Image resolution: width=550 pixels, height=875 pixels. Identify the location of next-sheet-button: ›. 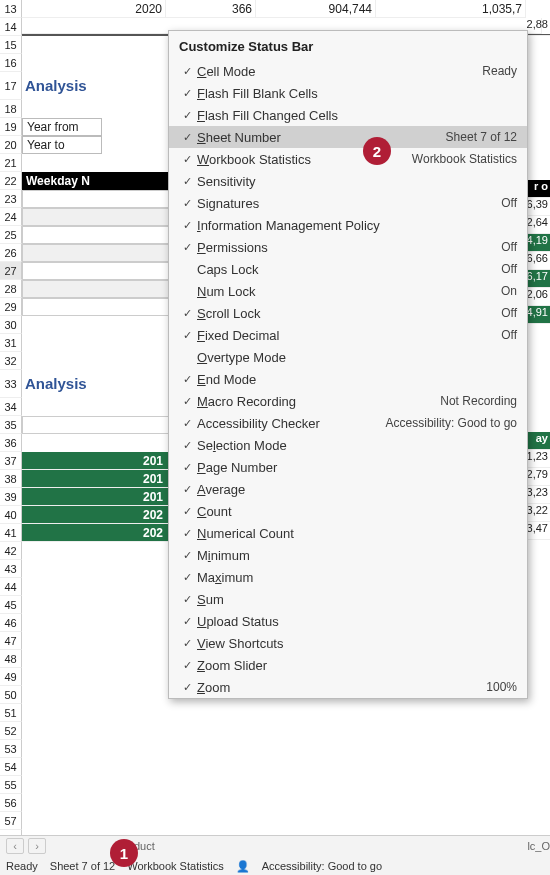
(37, 846).